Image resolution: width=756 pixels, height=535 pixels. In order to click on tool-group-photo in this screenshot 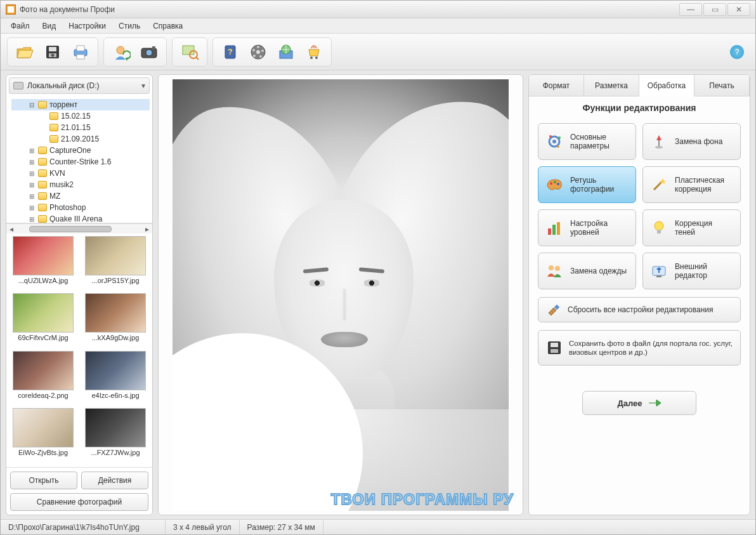, I will do `click(135, 52)`.